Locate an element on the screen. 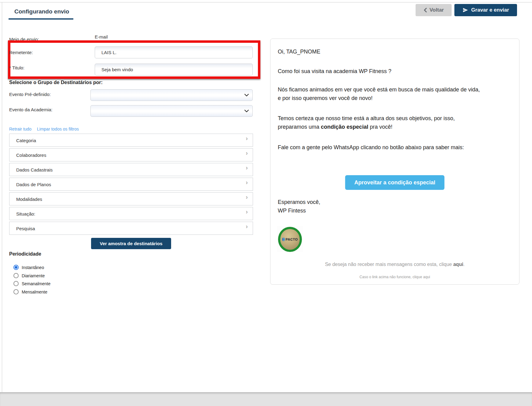 Image resolution: width=532 pixels, height=406 pixels. preview-p2-after: pra você! is located at coordinates (380, 127).